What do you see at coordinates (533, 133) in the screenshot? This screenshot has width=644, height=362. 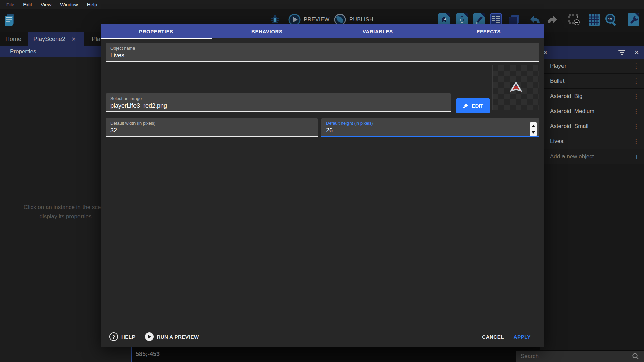 I see `stepper-down-icon` at bounding box center [533, 133].